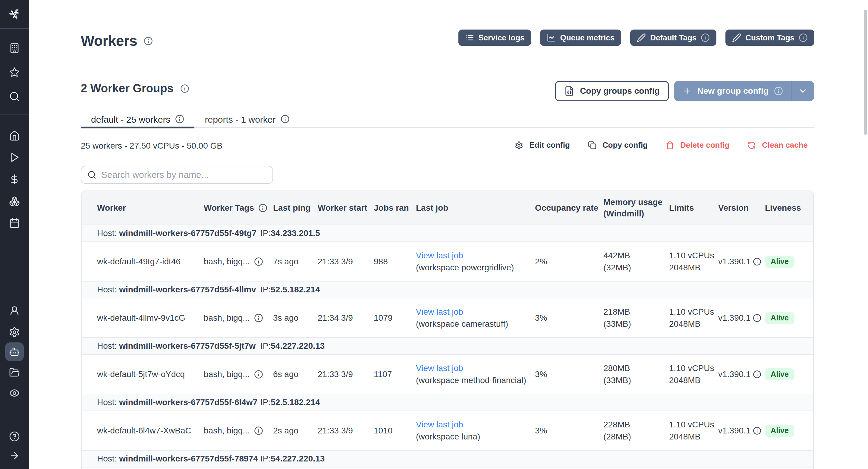  Describe the element at coordinates (14, 352) in the screenshot. I see `sidebar-item-workers` at that location.